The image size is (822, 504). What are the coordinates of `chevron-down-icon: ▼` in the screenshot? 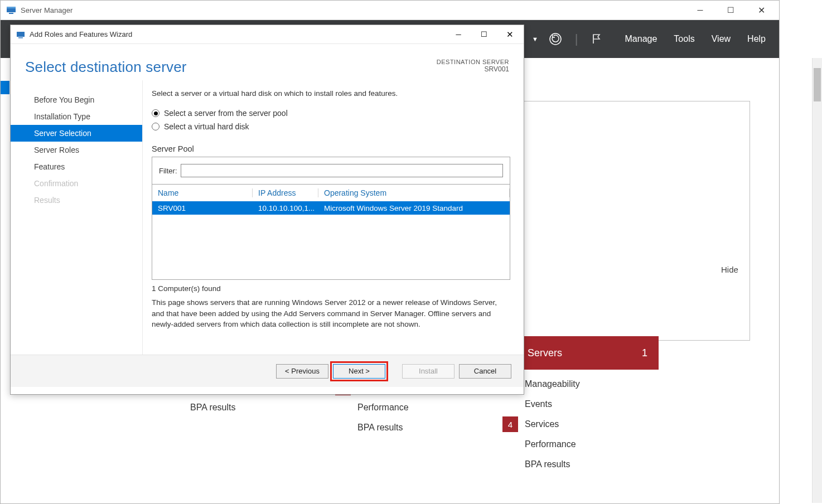 It's located at (535, 39).